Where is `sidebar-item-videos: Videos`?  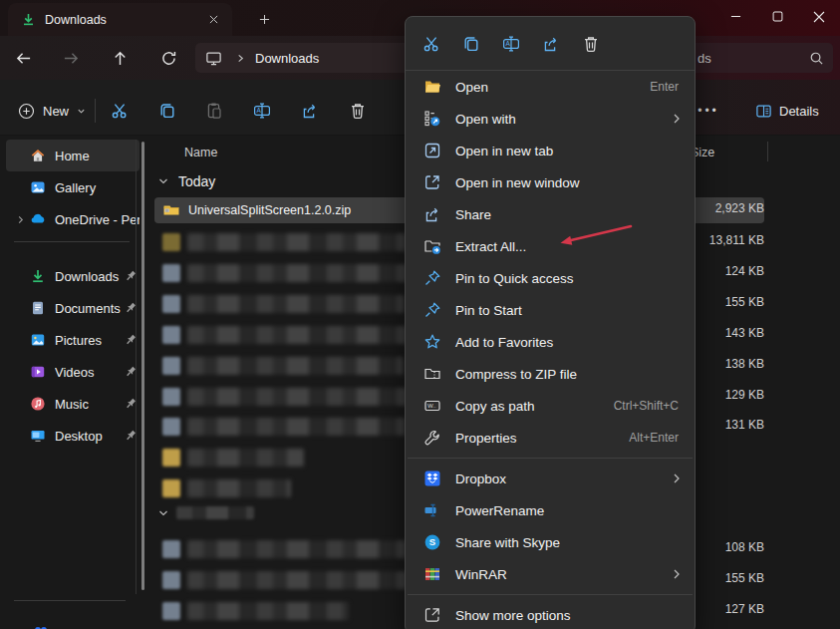 sidebar-item-videos: Videos is located at coordinates (73, 372).